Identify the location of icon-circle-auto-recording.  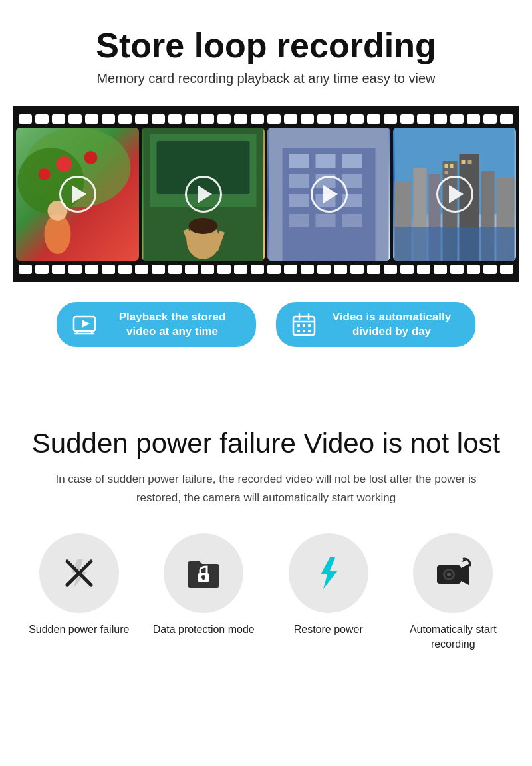
(453, 573).